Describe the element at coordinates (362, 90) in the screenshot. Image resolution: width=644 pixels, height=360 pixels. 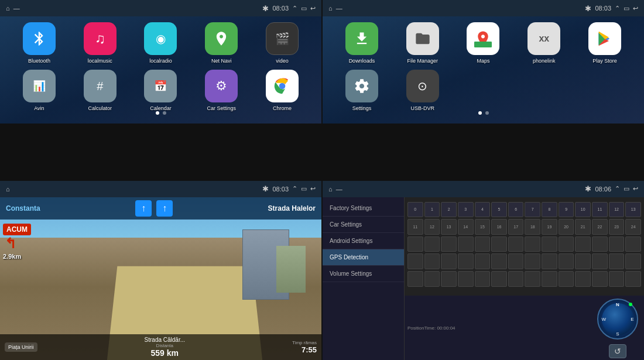
I see `app-settings: Settings` at that location.